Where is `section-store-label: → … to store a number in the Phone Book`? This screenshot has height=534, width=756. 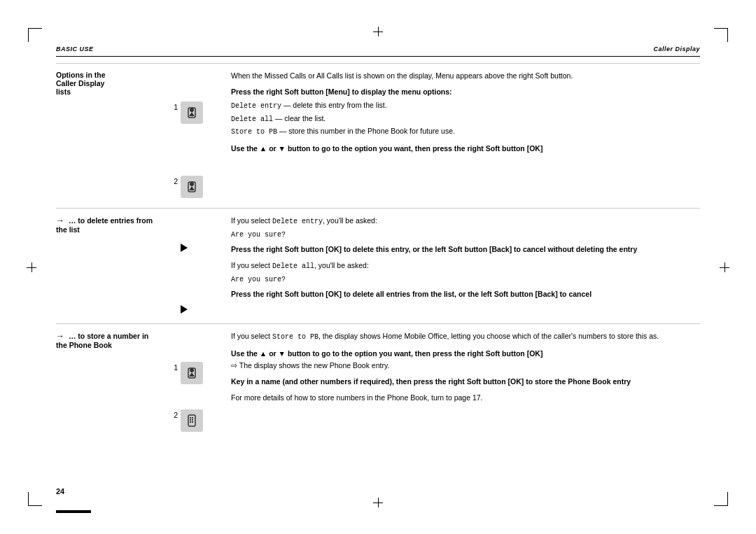 section-store-label: → … to store a number in the Phone Book is located at coordinates (112, 340).